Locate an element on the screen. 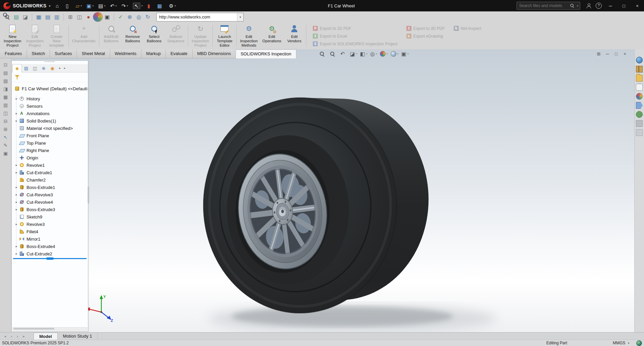 This screenshot has width=644, height=346. feature-tree-item: Sketch9 is located at coordinates (50, 217).